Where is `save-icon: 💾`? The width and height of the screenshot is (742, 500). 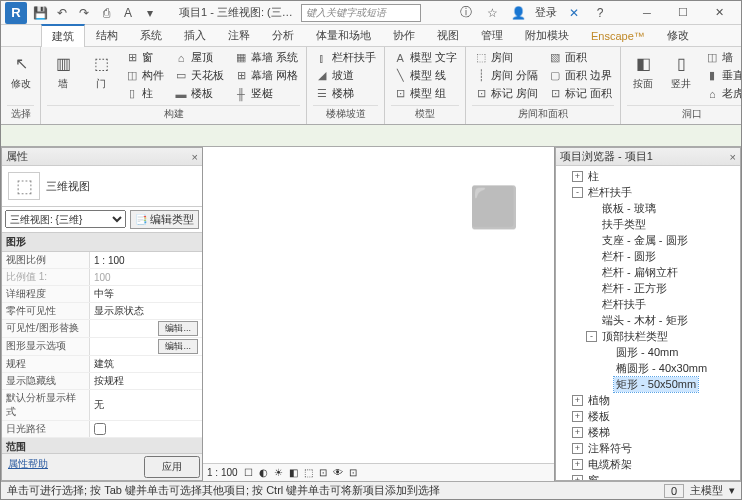
save-icon: 💾 is located at coordinates (40, 13).